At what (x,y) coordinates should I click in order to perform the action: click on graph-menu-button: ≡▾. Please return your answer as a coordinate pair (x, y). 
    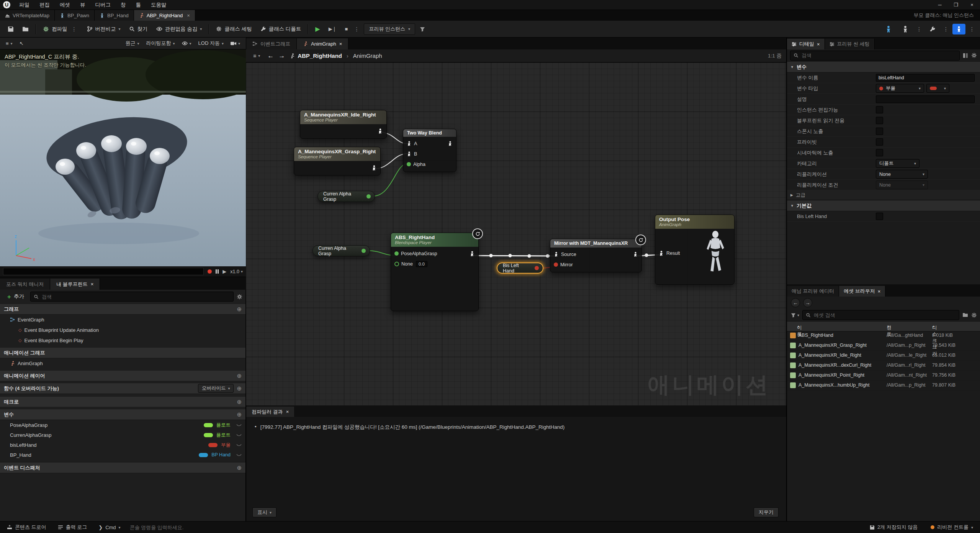
    Looking at the image, I should click on (257, 56).